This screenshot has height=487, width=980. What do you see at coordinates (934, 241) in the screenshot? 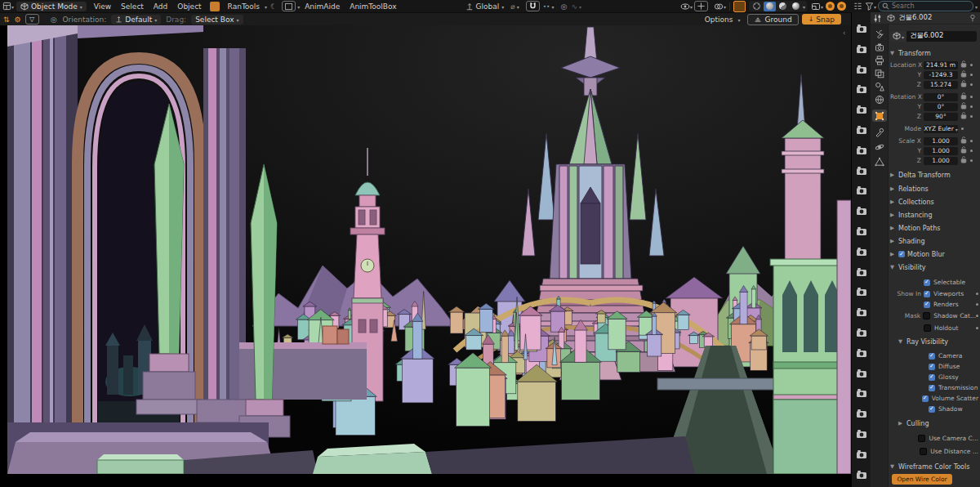
I see `section-shading: ▶Shading` at bounding box center [934, 241].